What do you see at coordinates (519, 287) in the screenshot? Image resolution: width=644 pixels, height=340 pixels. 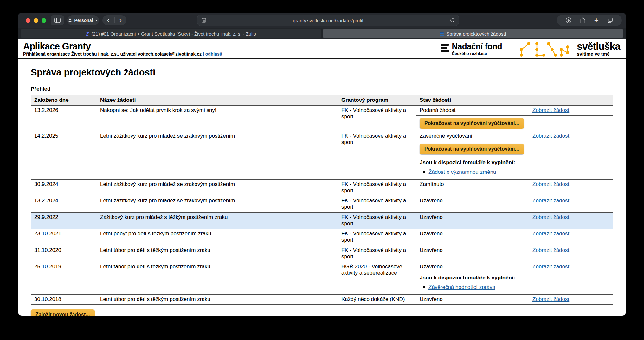 I see `forms-list-item: Závěrečná hodnotící zpráva` at bounding box center [519, 287].